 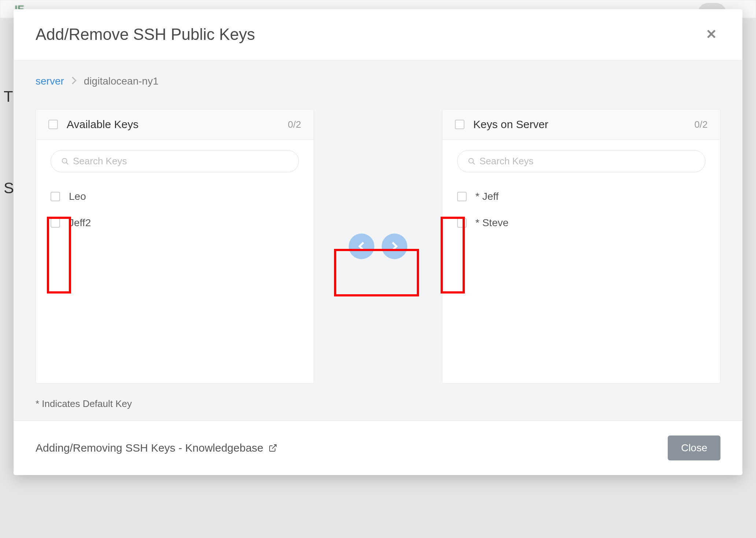 What do you see at coordinates (362, 246) in the screenshot?
I see `move-left-button` at bounding box center [362, 246].